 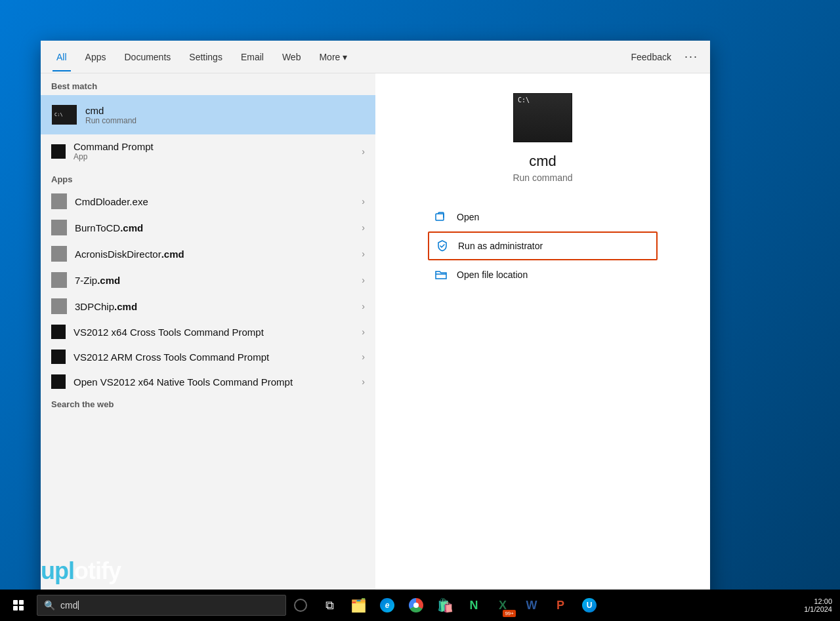 I want to click on powerpoint-icon: P, so click(x=560, y=606).